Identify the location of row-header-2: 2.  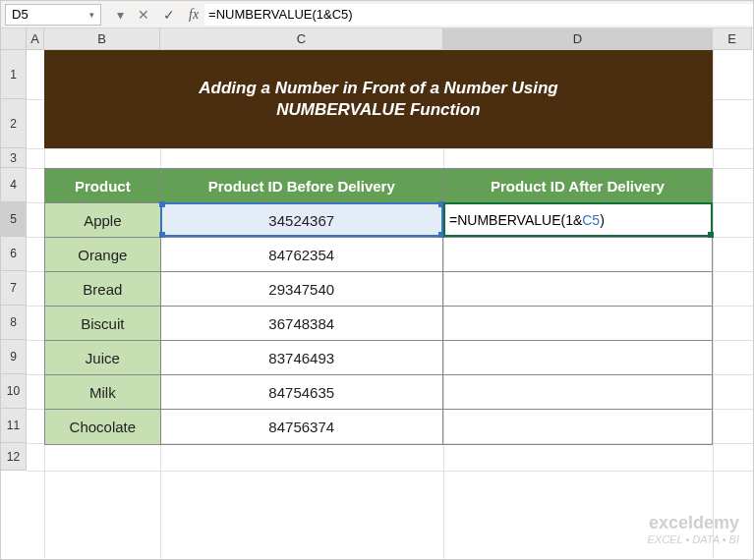
(14, 124).